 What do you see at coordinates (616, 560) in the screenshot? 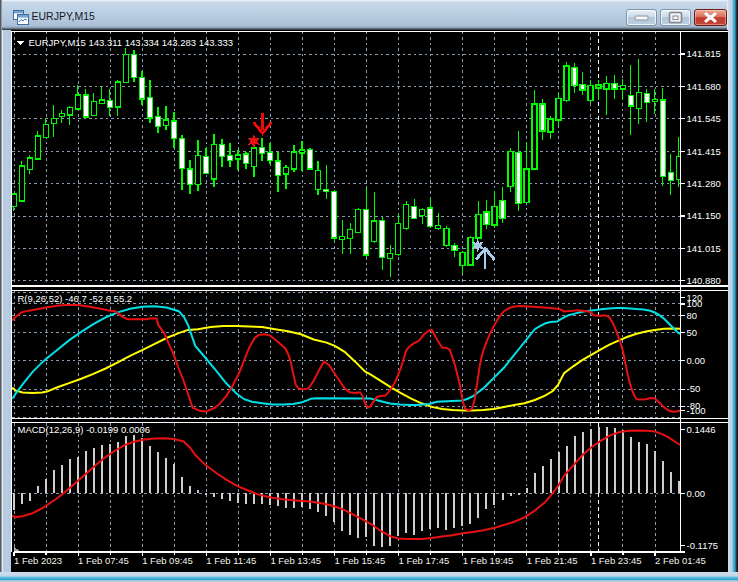
I see `svg-text: 1 Feb 23:45` at bounding box center [616, 560].